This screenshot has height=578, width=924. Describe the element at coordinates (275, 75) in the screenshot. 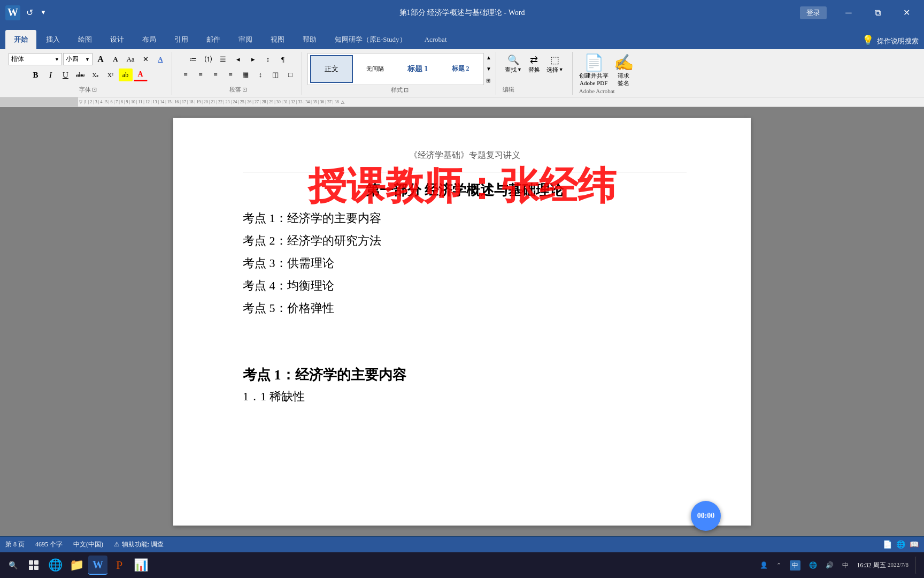

I see `shading-button: ◫` at that location.